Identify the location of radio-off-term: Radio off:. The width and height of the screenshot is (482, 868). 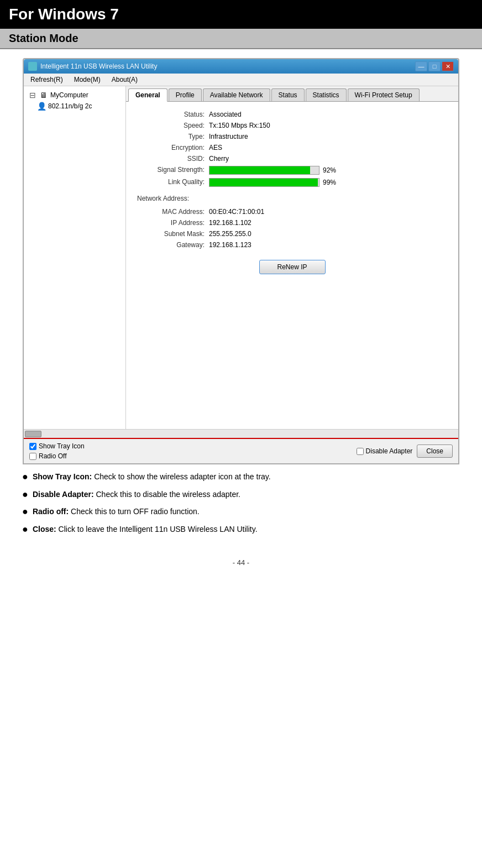
(51, 511).